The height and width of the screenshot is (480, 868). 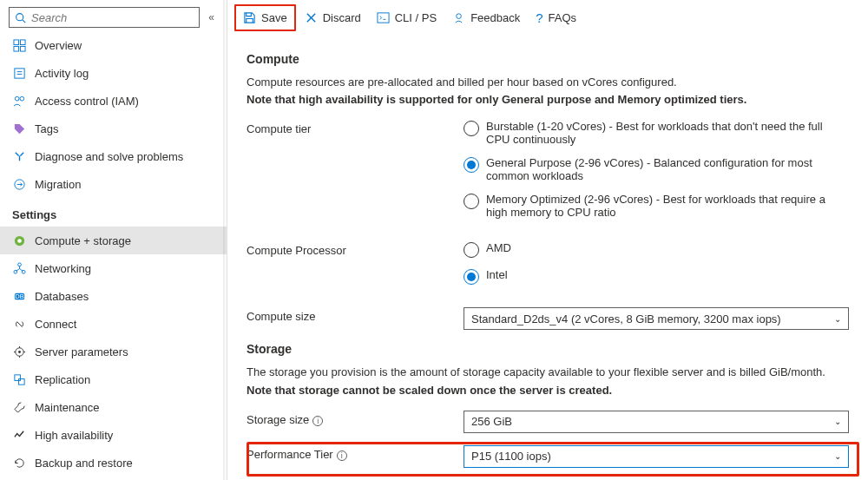 What do you see at coordinates (109, 156) in the screenshot?
I see `sidebar-item-label: Diagnose and solve problems` at bounding box center [109, 156].